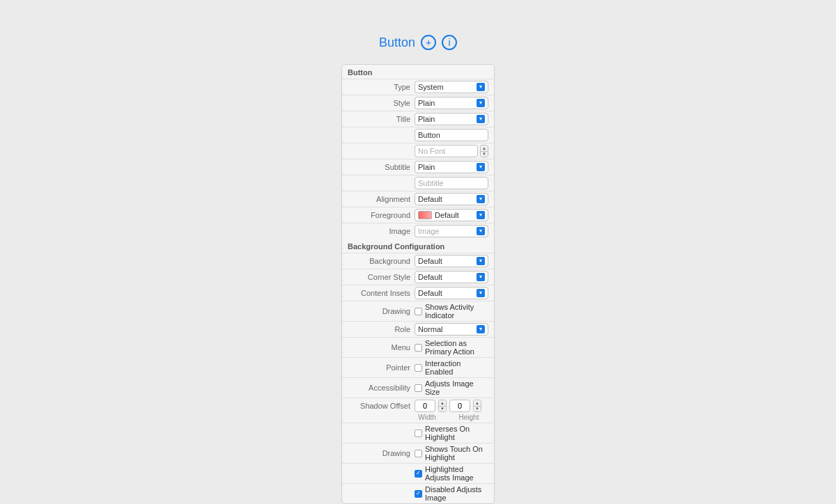 Image resolution: width=836 pixels, height=504 pixels. What do you see at coordinates (451, 215) in the screenshot?
I see `foreground-dropdown: Default` at bounding box center [451, 215].